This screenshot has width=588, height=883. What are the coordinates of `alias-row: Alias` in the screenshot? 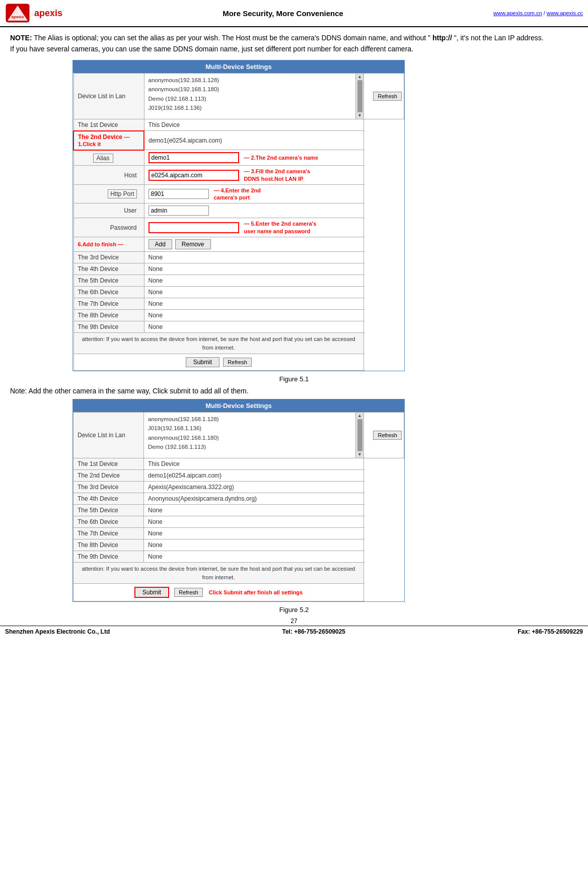 It's located at (109, 158).